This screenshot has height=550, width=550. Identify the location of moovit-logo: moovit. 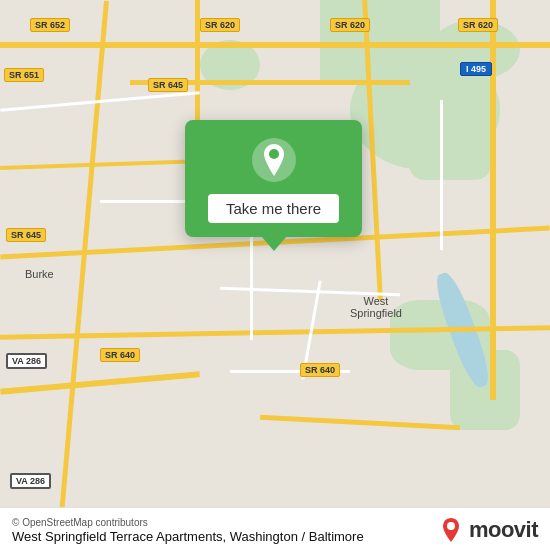
(488, 530).